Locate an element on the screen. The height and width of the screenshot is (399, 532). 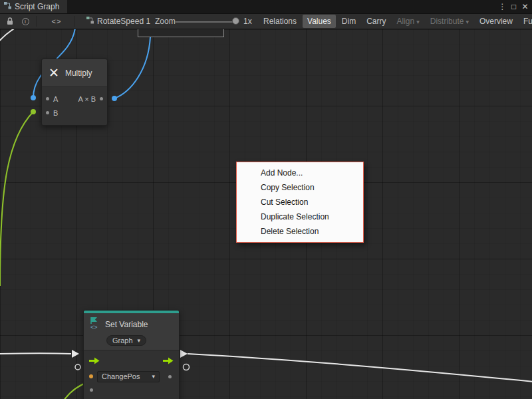
fullscreen-button: Full Screen is located at coordinates (525, 21).